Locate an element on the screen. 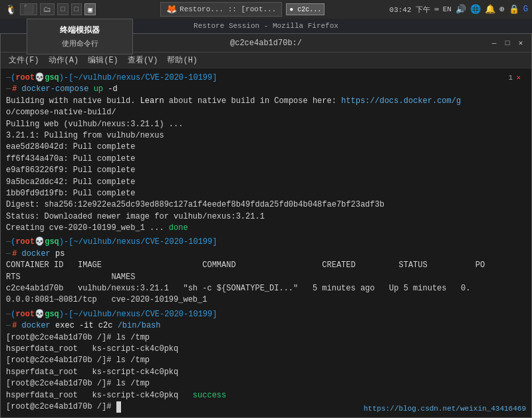 The width and height of the screenshot is (532, 418). window-btn-1: ⬛ is located at coordinates (29, 9).